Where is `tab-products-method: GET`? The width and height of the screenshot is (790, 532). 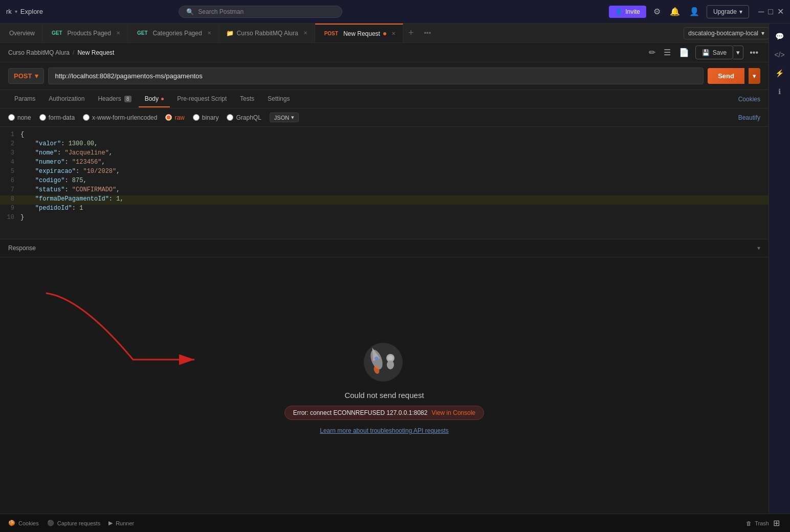
tab-products-method: GET is located at coordinates (57, 33).